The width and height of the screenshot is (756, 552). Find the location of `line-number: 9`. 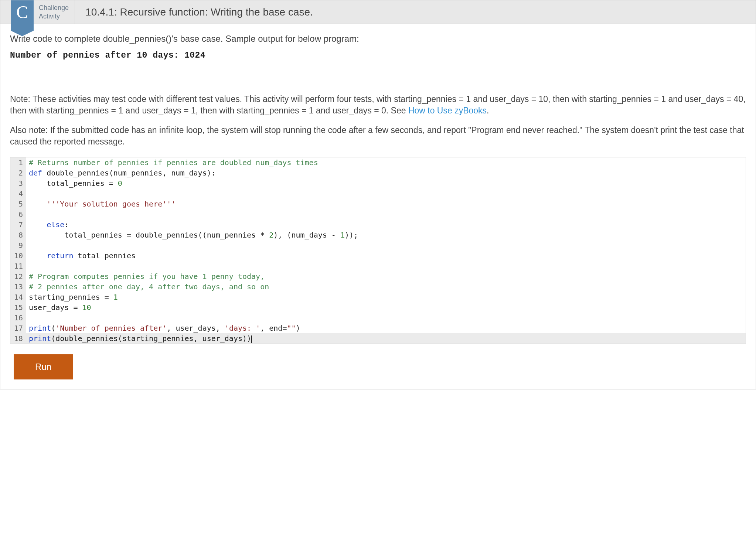

line-number: 9 is located at coordinates (18, 245).